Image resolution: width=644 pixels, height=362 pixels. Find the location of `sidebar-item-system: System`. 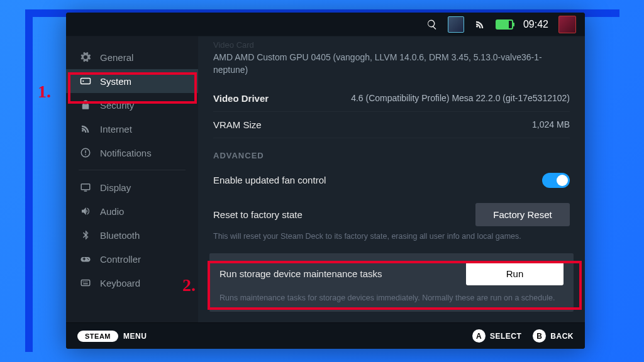

sidebar-item-system: System is located at coordinates (132, 81).